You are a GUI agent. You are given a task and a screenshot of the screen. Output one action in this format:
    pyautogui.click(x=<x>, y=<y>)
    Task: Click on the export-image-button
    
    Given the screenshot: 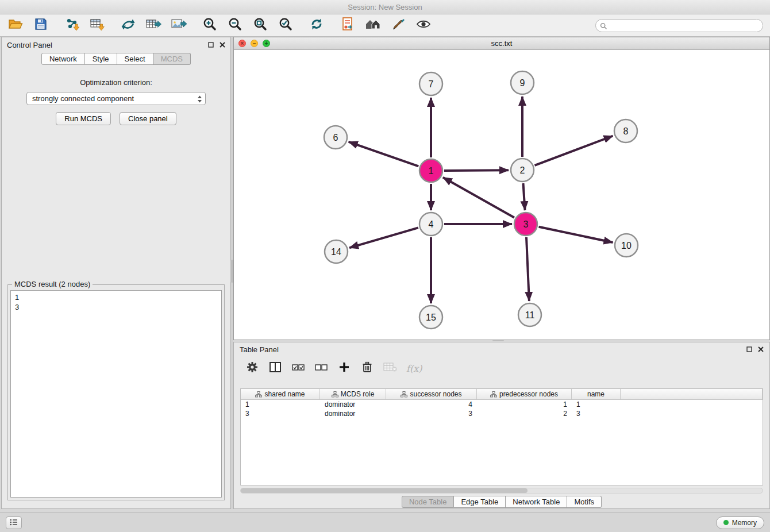 What is the action you would take?
    pyautogui.click(x=179, y=25)
    